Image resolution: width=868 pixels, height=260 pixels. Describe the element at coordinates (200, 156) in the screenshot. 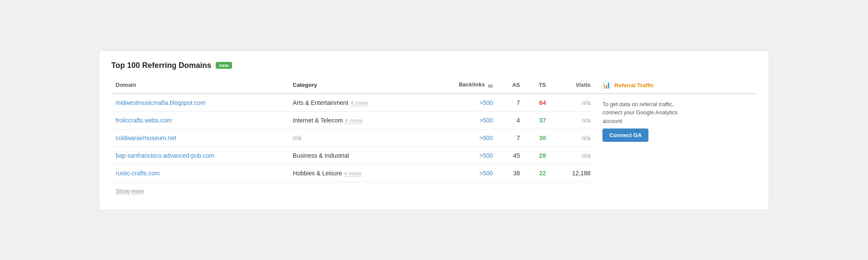

I see `domain-cell: bap-sanfrancisco.advanced-pub.com` at that location.